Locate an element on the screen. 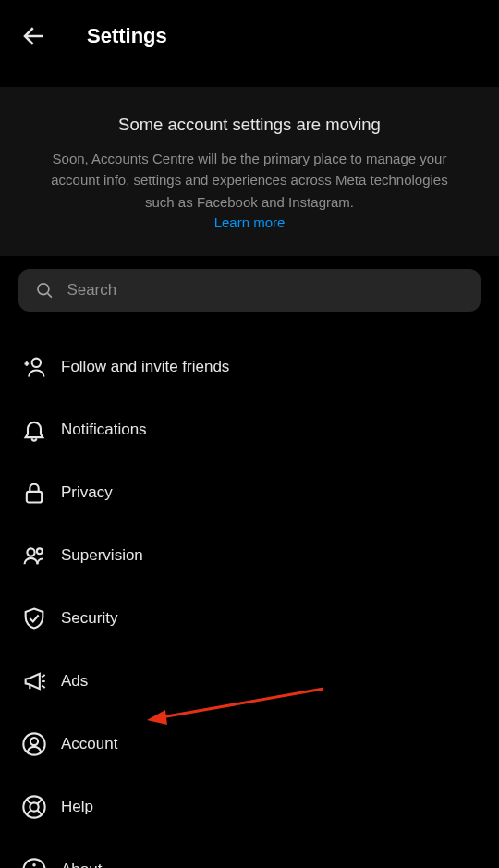 The width and height of the screenshot is (499, 868). menu-item-supervision: Supervision is located at coordinates (250, 556).